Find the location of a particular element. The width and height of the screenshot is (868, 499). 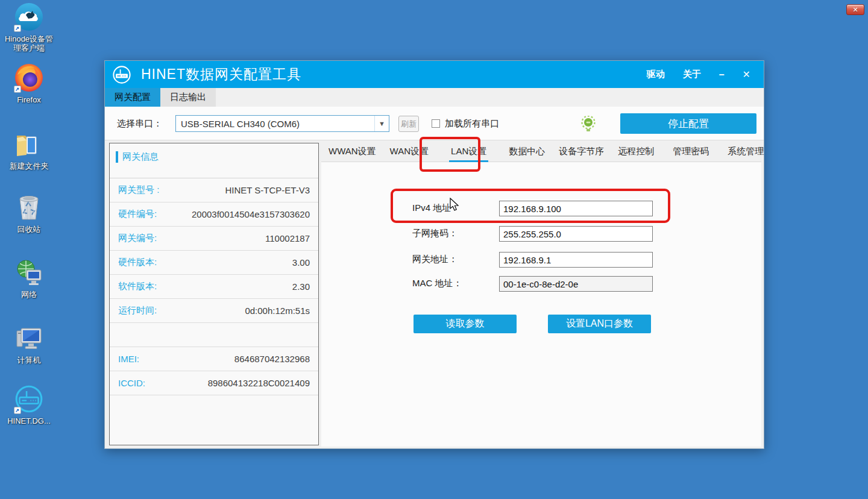

ipv4-input is located at coordinates (576, 209).